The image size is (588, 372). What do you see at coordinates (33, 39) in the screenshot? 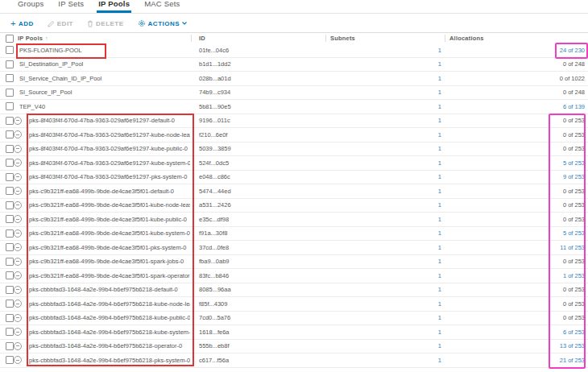
I see `column-header-ip-pools: IP Pools ↑` at bounding box center [33, 39].